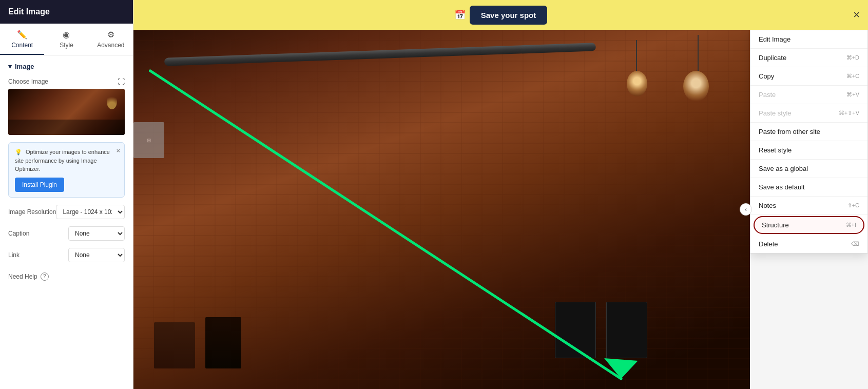  What do you see at coordinates (32, 212) in the screenshot?
I see `image-resolution-label: Image Resolution` at bounding box center [32, 212].